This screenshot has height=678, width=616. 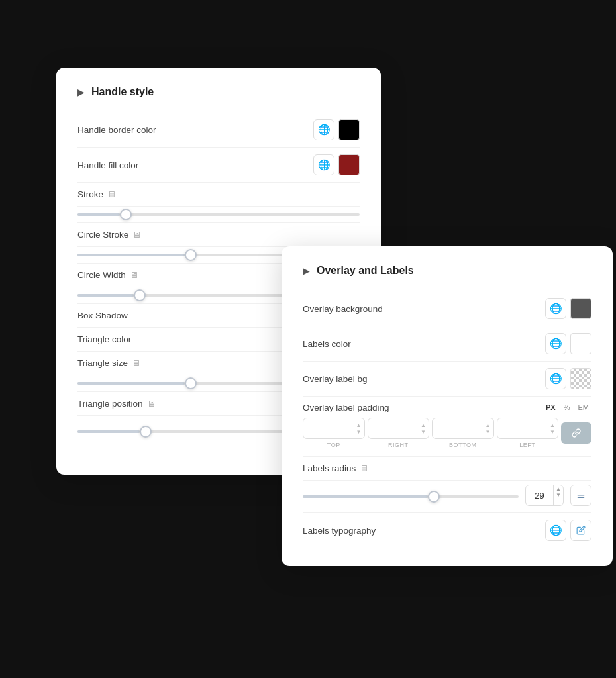 I want to click on overlay-labels-title: Overlay and Labels, so click(x=366, y=271).